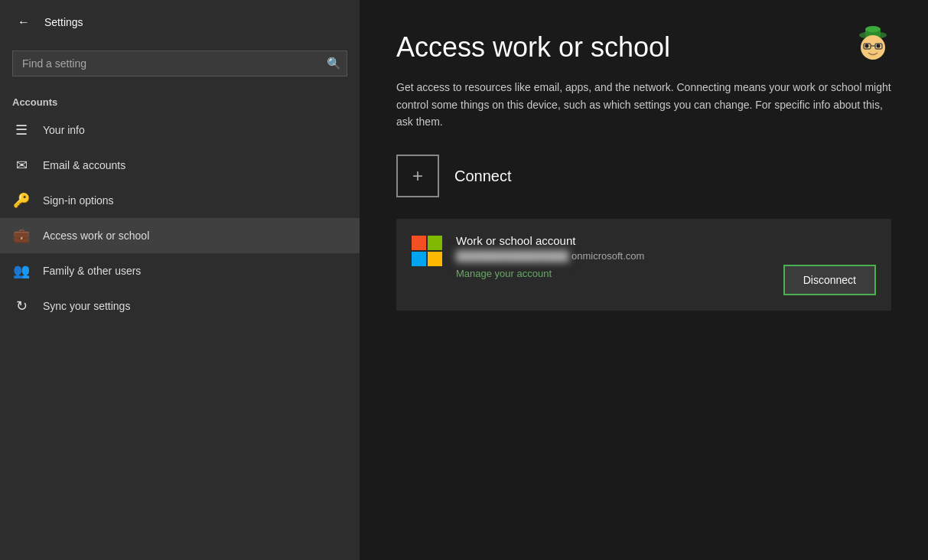 The height and width of the screenshot is (560, 928). What do you see at coordinates (86, 306) in the screenshot?
I see `sidebar-item-label-sync: Sync your settings` at bounding box center [86, 306].